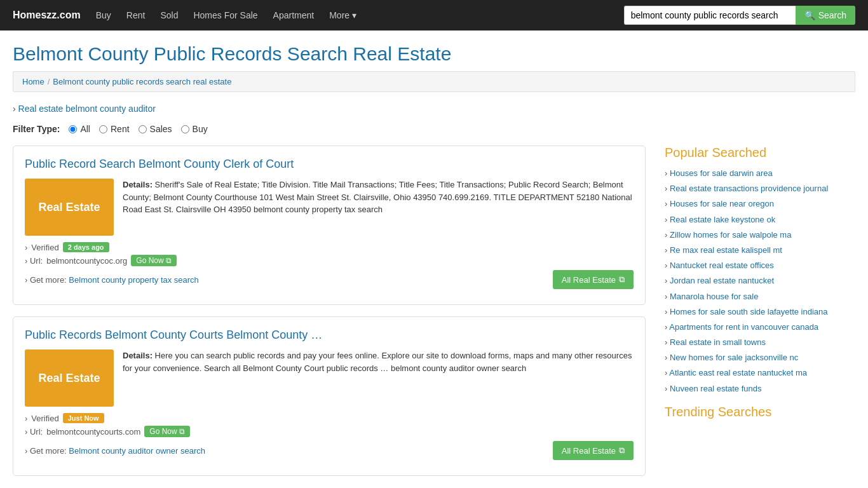  What do you see at coordinates (329, 247) in the screenshot?
I see `result-meta-verified-1: › Verified 2 days ago` at bounding box center [329, 247].